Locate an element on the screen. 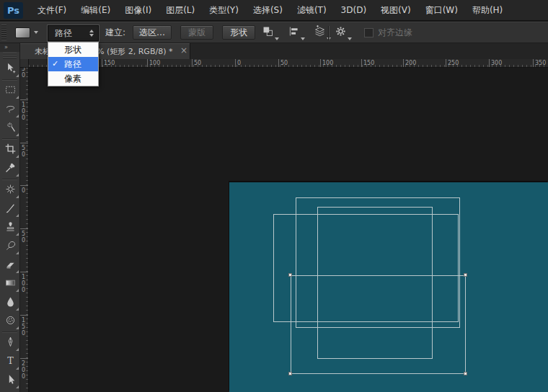 The height and width of the screenshot is (392, 548). ruler-label: 150 is located at coordinates (110, 63).